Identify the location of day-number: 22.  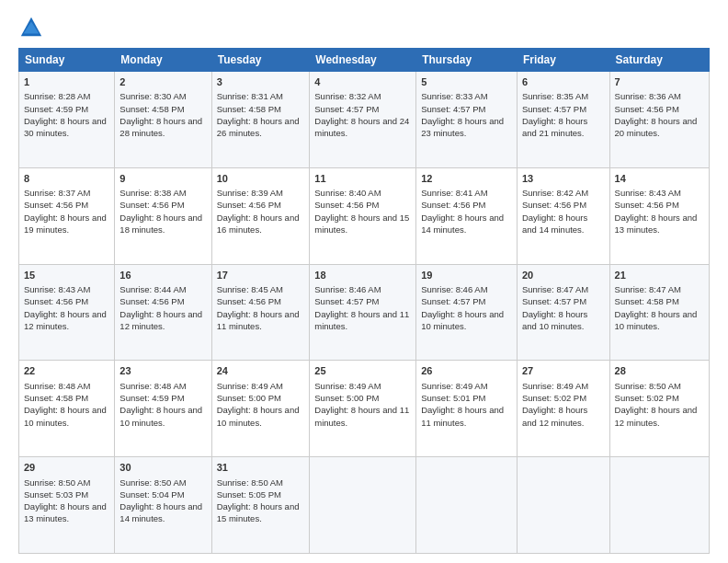
(66, 372).